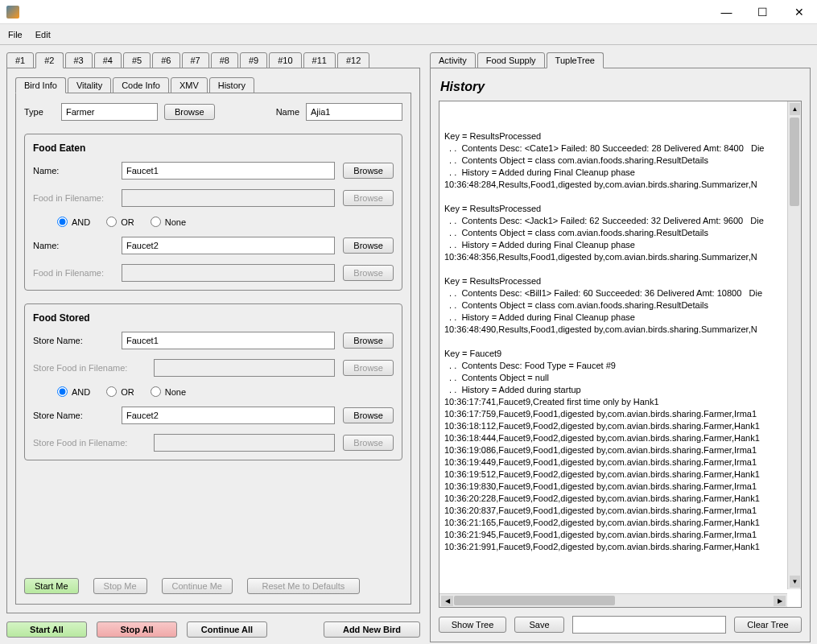 This screenshot has height=644, width=817. What do you see at coordinates (137, 630) in the screenshot?
I see `stop-all-button: Stop All` at bounding box center [137, 630].